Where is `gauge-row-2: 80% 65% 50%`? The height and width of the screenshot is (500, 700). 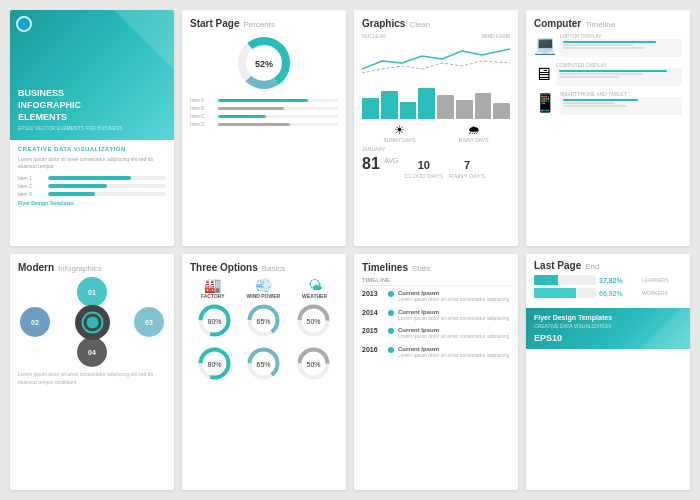
gauge-row-2: 80% 65% 50% is located at coordinates (264, 366).